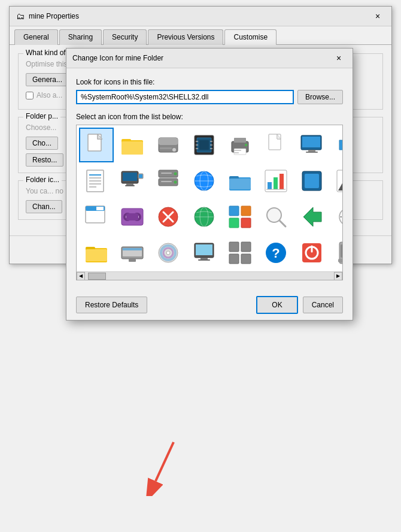 Image resolution: width=401 pixels, height=532 pixels. Describe the element at coordinates (209, 82) in the screenshot. I see `file-label: Look for icons in this file:` at that location.